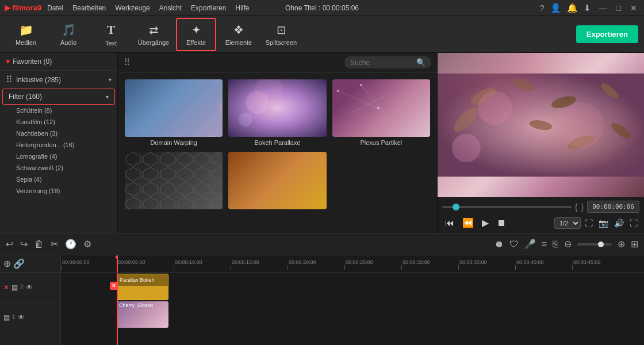  Describe the element at coordinates (588, 8) in the screenshot. I see `download-icon: ⬇` at that location.